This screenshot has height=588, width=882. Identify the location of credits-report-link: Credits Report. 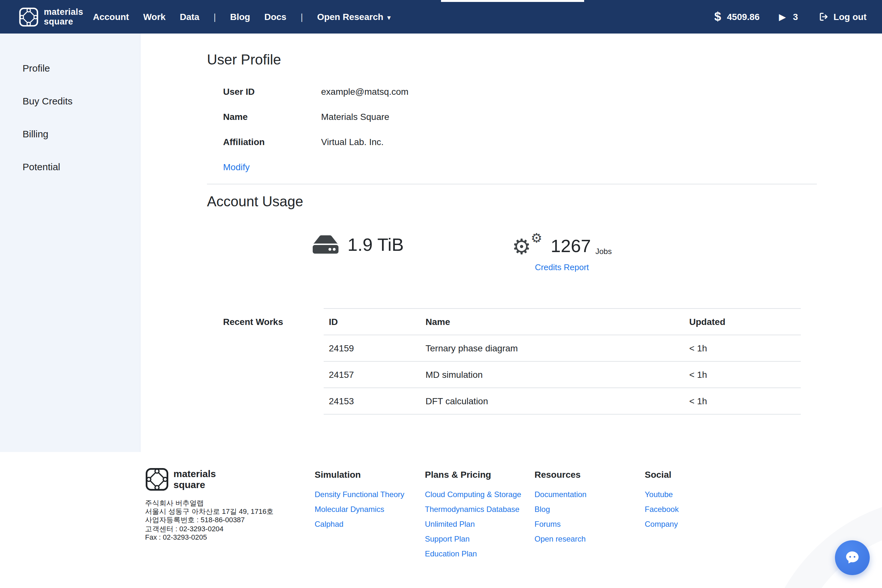
(562, 267).